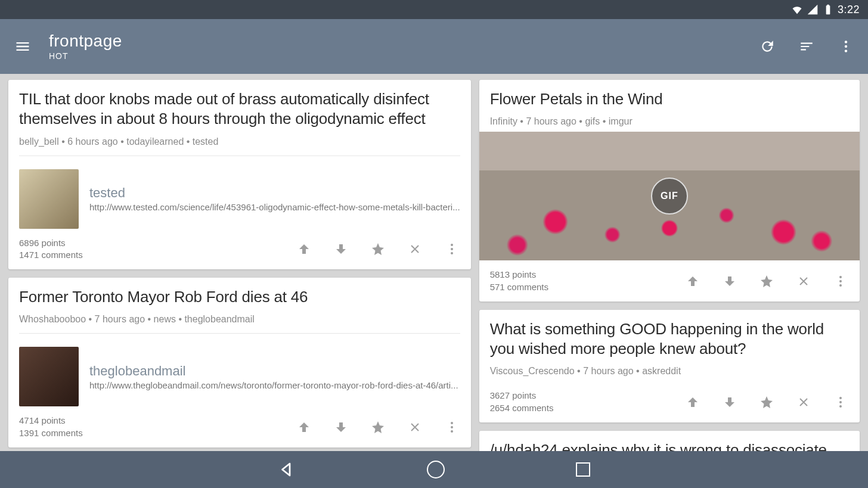 Image resolution: width=868 pixels, height=488 pixels. Describe the element at coordinates (51, 243) in the screenshot. I see `post-points: 6896 points` at that location.